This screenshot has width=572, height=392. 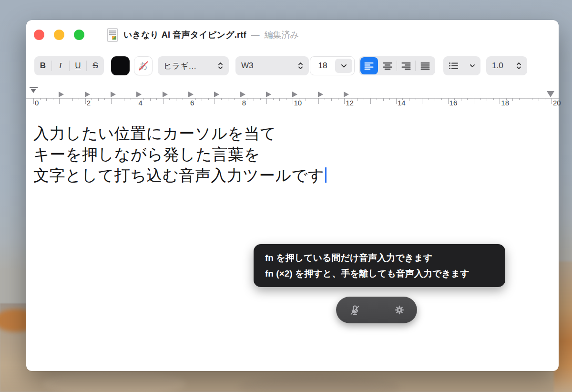 What do you see at coordinates (140, 103) in the screenshot?
I see `ruler-unit-label: 4` at bounding box center [140, 103].